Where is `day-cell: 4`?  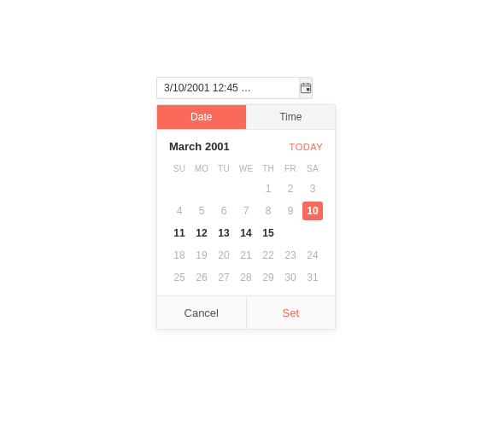
day-cell: 4 is located at coordinates (179, 211).